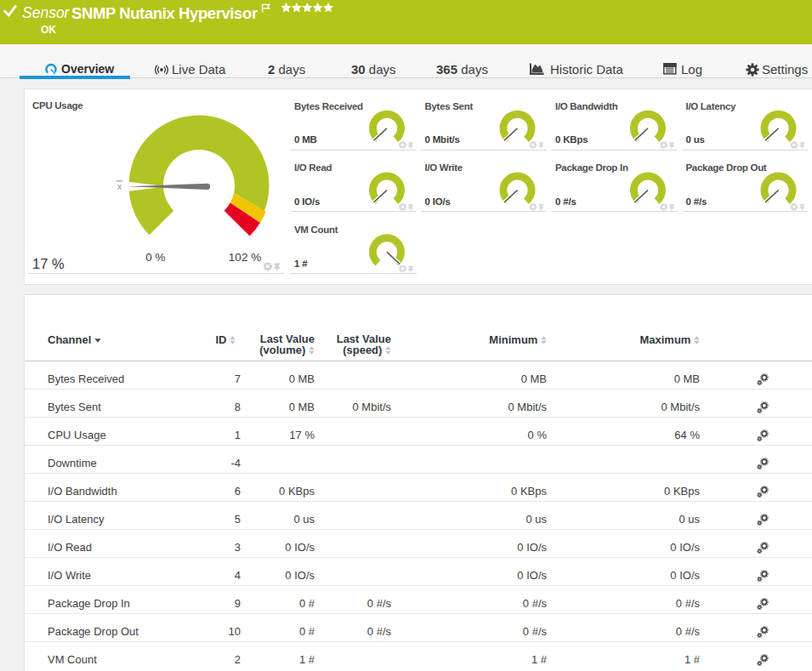 The image size is (812, 671). What do you see at coordinates (120, 186) in the screenshot?
I see `svg-text: x` at bounding box center [120, 186].